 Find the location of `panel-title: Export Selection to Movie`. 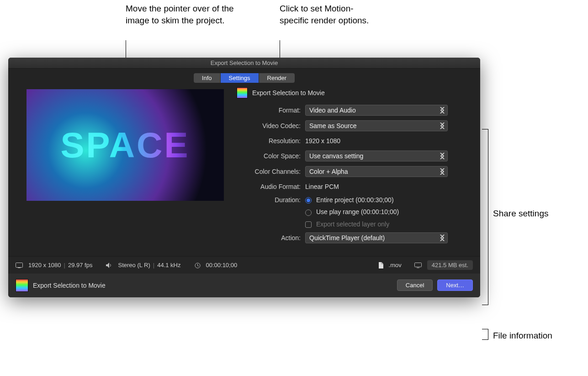

panel-title: Export Selection to Movie is located at coordinates (289, 93).